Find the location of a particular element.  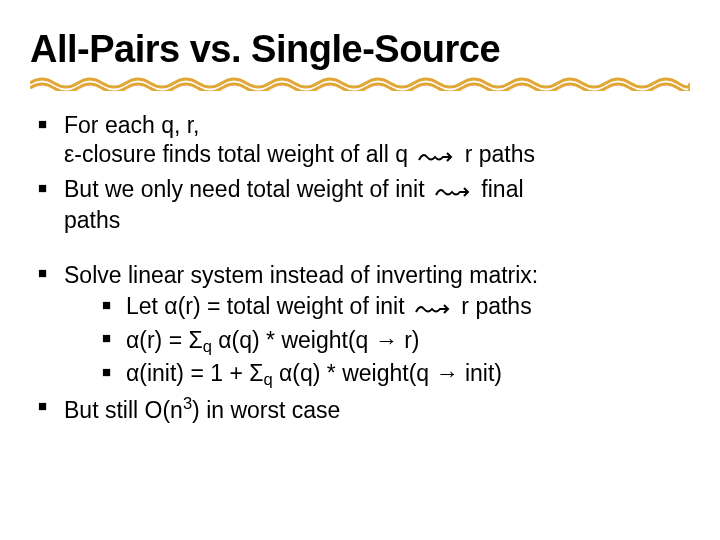

text: Let α(r) = total weight of init is located at coordinates (268, 306).